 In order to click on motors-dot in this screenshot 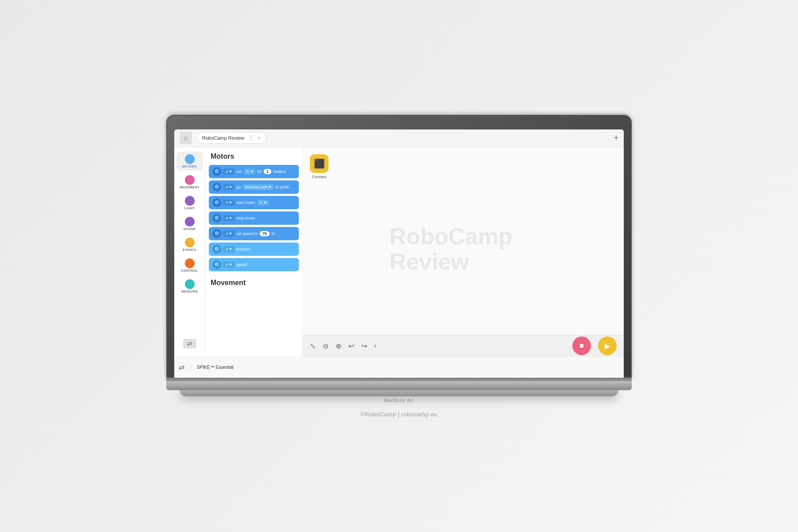, I will do `click(190, 159)`.